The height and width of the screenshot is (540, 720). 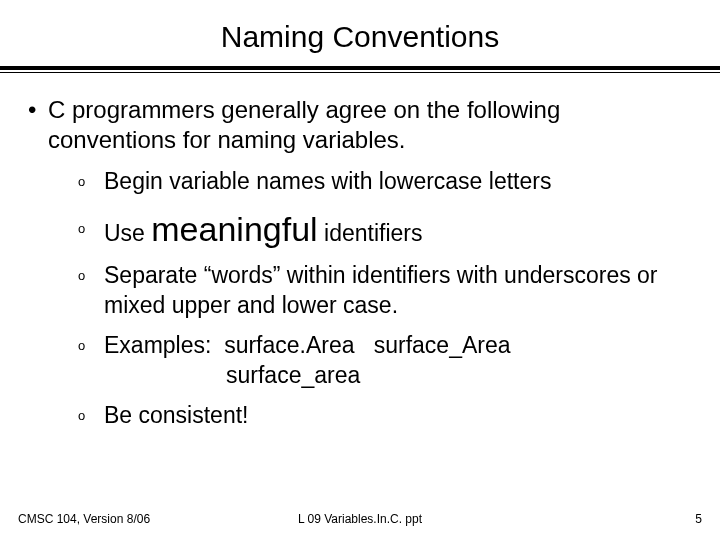 I want to click on list-item-text: Use meaningful identifiers, so click(x=398, y=229).